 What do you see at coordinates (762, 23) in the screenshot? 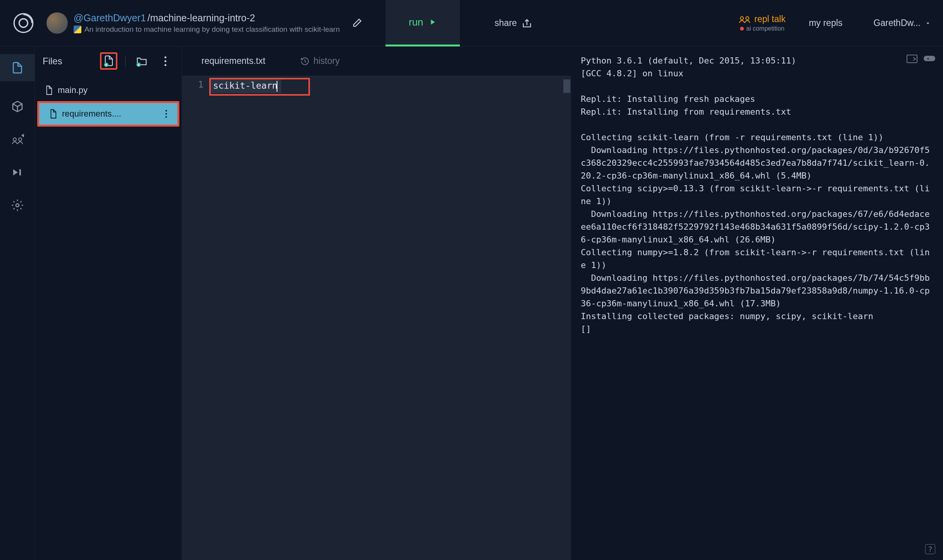
I see `repl-talk-link: repl talk ai competition` at bounding box center [762, 23].